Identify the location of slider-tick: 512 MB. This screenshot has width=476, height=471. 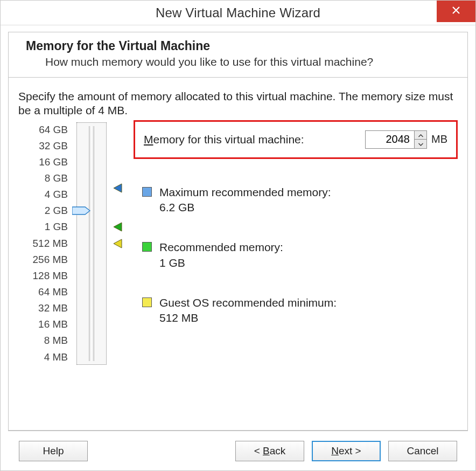
(53, 244).